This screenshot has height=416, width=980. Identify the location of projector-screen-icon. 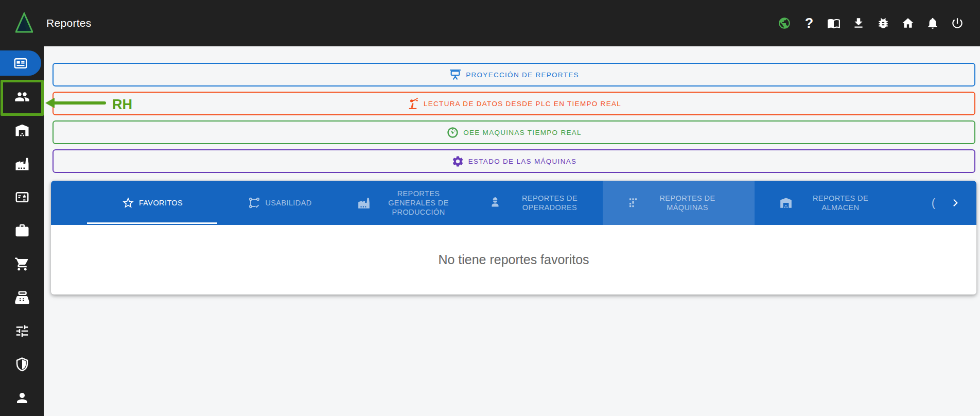
(455, 75).